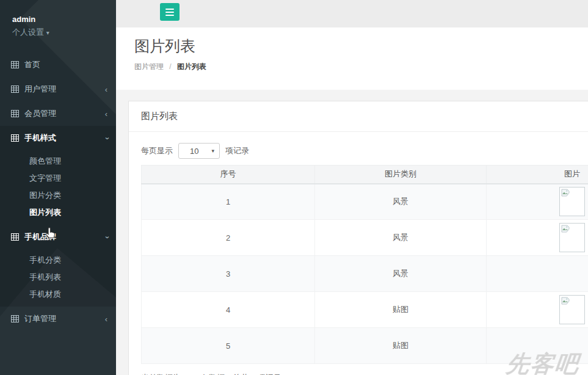 This screenshot has width=588, height=375. Describe the element at coordinates (58, 65) in the screenshot. I see `sidebar-item-home: 首页` at that location.